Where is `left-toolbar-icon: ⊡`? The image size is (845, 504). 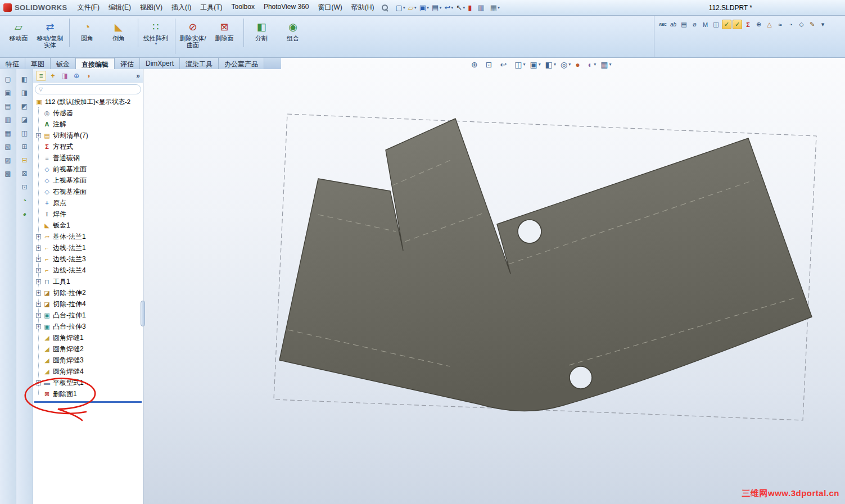 left-toolbar-icon: ⊡ is located at coordinates (25, 187).